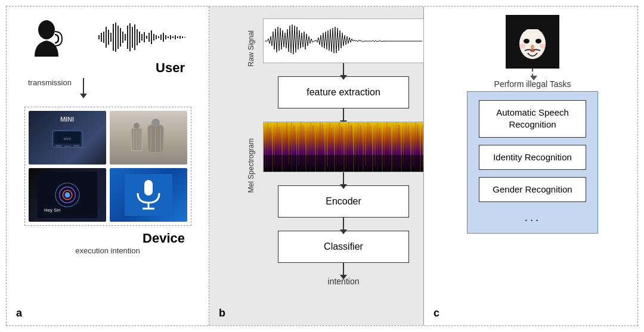 Image resolution: width=644 pixels, height=332 pixels. What do you see at coordinates (107, 250) in the screenshot?
I see `execution-text: execution intention` at bounding box center [107, 250].